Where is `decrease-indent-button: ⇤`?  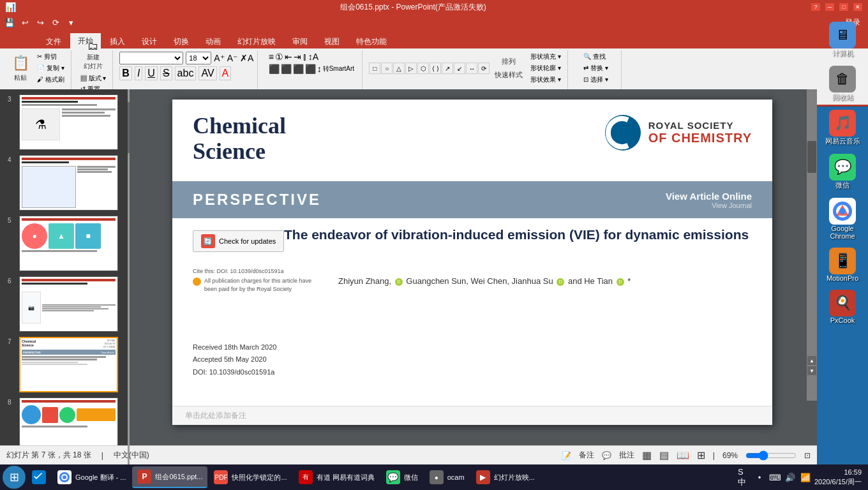 decrease-indent-button: ⇤ is located at coordinates (288, 57).